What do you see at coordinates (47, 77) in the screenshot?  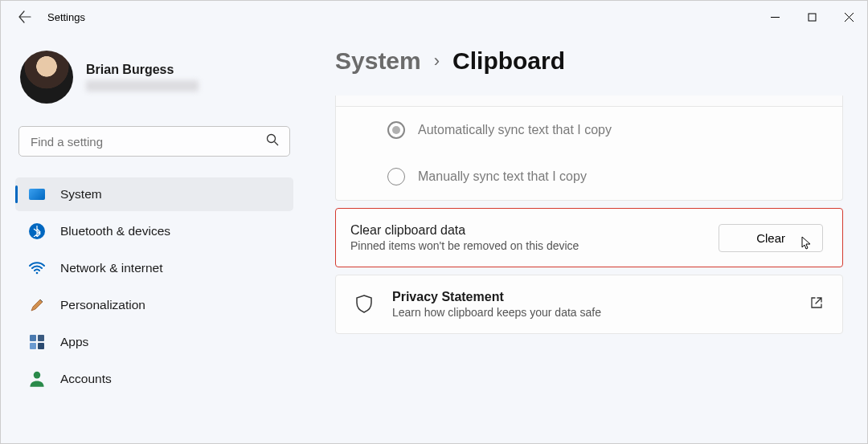 I see `avatar` at bounding box center [47, 77].